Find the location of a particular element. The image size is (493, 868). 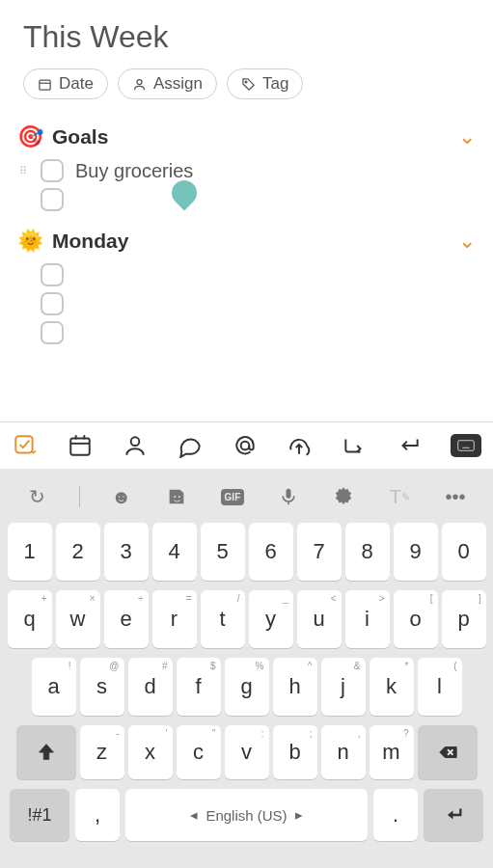

chip-row: Date Assign Tag is located at coordinates (249, 84).